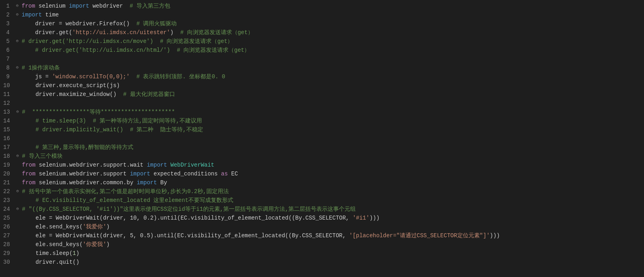  What do you see at coordinates (322, 174) in the screenshot?
I see `code-line: 20 from selenium.webdriver.support impor…` at bounding box center [322, 174].